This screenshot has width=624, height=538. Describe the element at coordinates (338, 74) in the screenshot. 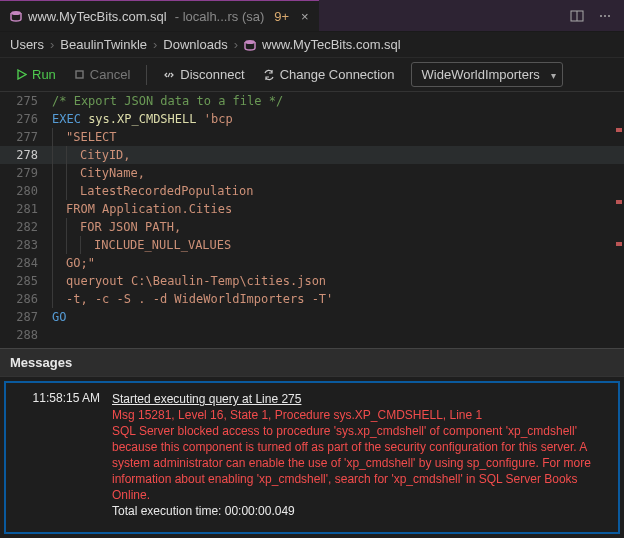

I see `change-connection-label: Change Connection` at that location.